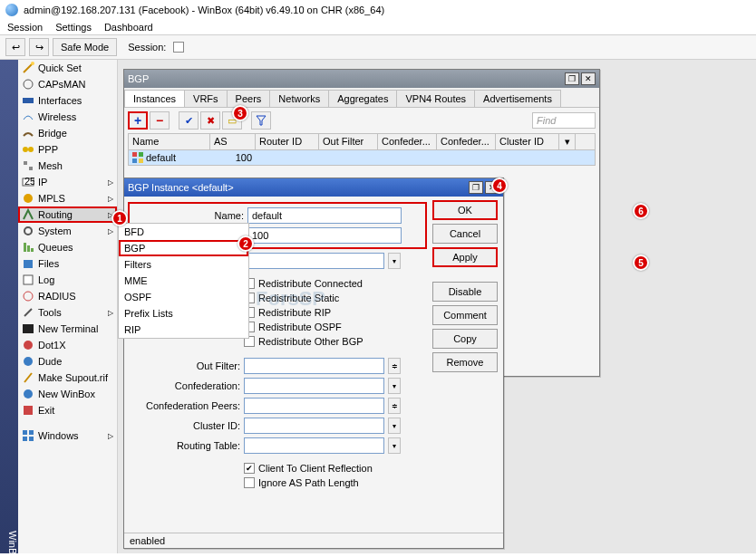 The image size is (756, 557). What do you see at coordinates (210, 120) in the screenshot?
I see `disable-button: ✖` at bounding box center [210, 120].